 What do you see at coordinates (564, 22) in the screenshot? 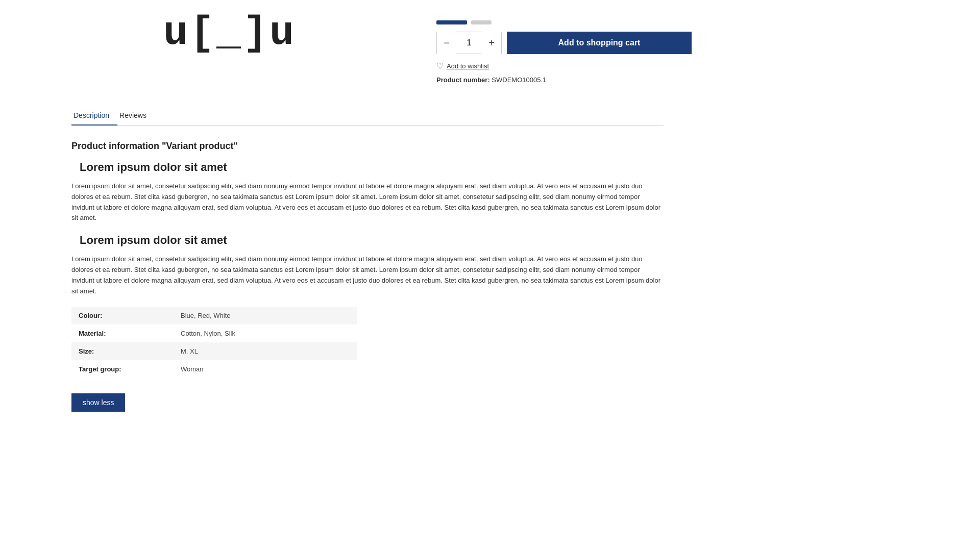
I see `quantity-tabs-indicator` at bounding box center [564, 22].